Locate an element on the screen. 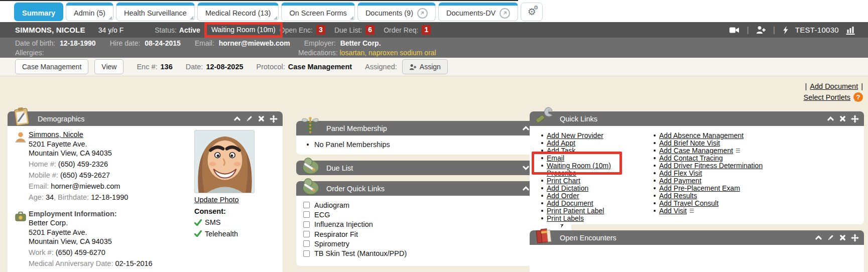 The height and width of the screenshot is (272, 868). age-value: 34 is located at coordinates (50, 197).